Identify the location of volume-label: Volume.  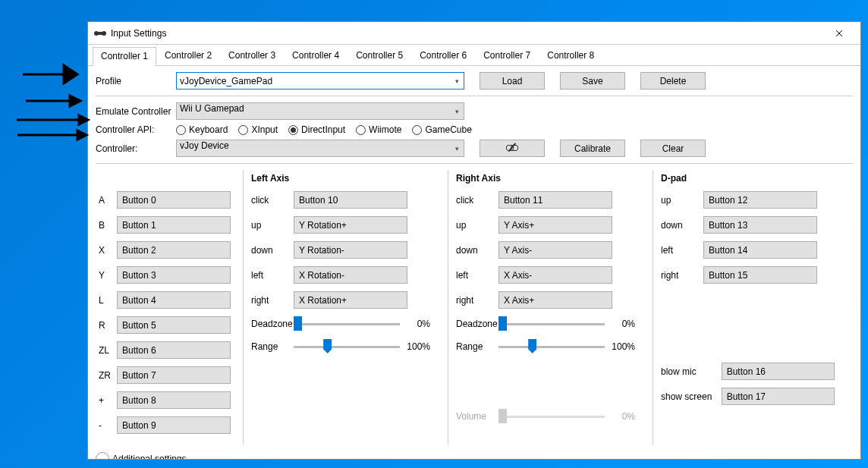
(477, 416).